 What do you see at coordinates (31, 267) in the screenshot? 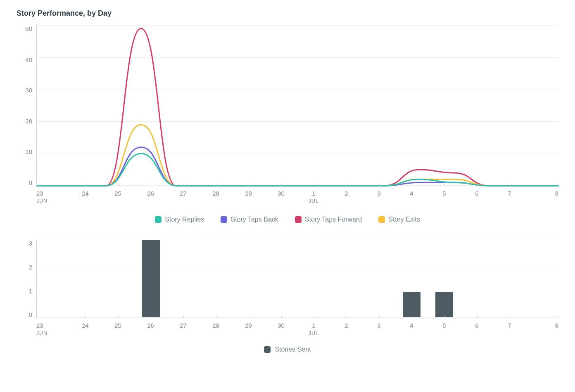
I see `y-tick-label: 2` at bounding box center [31, 267].